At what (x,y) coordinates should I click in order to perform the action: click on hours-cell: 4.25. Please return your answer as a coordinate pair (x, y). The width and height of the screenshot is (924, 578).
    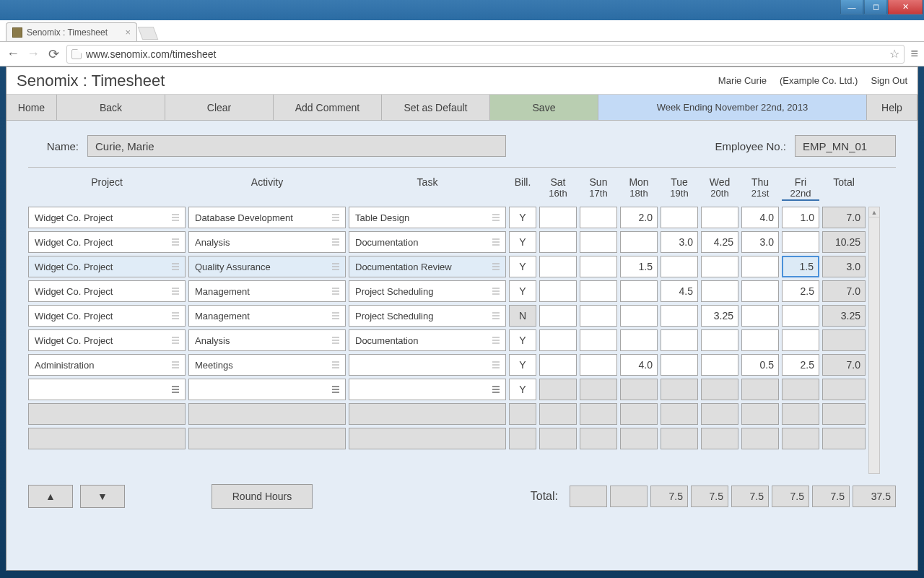
    Looking at the image, I should click on (720, 242).